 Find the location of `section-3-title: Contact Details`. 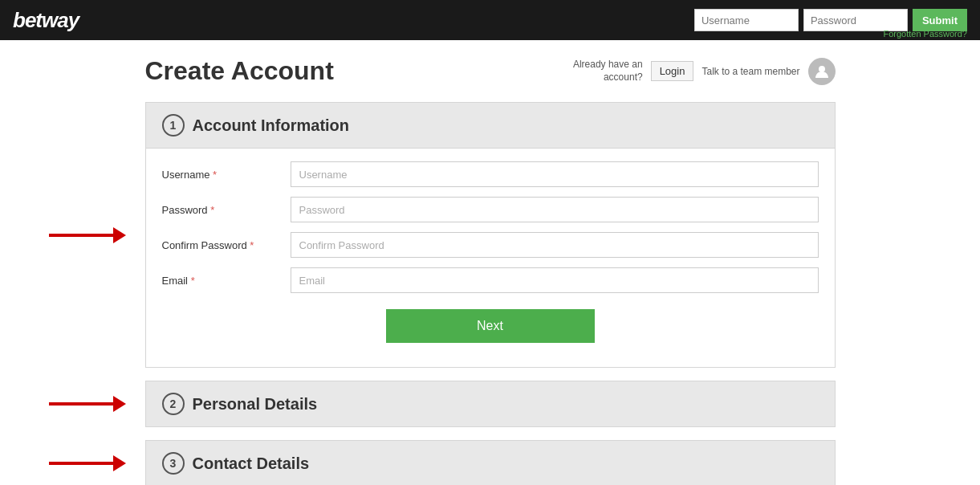

section-3-title: Contact Details is located at coordinates (251, 464).